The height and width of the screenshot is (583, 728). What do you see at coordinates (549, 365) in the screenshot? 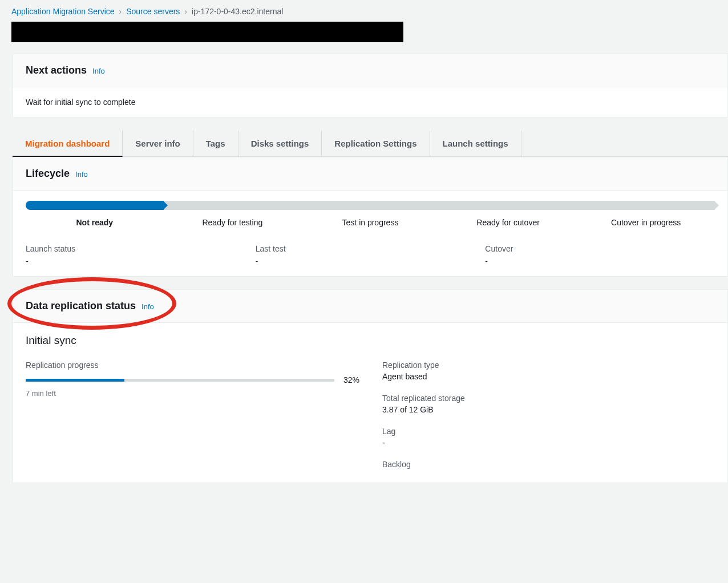
I see `replication-type-label: Replication type` at bounding box center [549, 365].